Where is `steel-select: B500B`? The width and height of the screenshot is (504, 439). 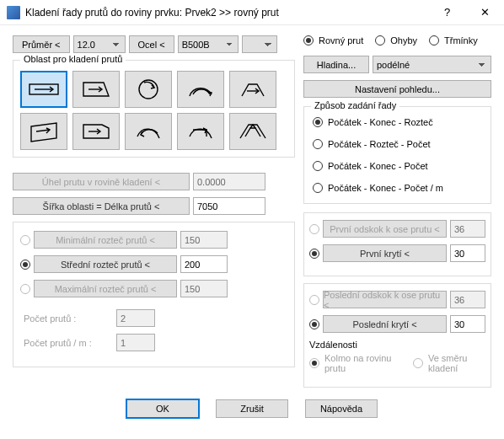 steel-select: B500B is located at coordinates (208, 44).